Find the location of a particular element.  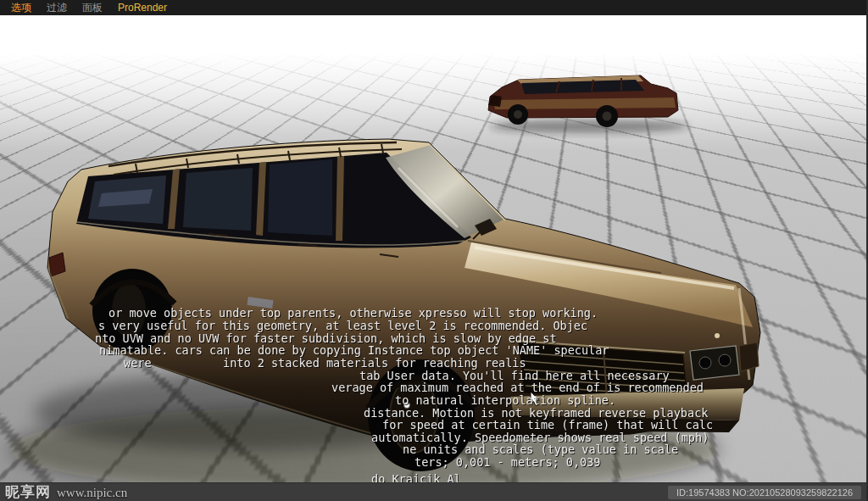

rear-wheel-rim is located at coordinates (129, 310).